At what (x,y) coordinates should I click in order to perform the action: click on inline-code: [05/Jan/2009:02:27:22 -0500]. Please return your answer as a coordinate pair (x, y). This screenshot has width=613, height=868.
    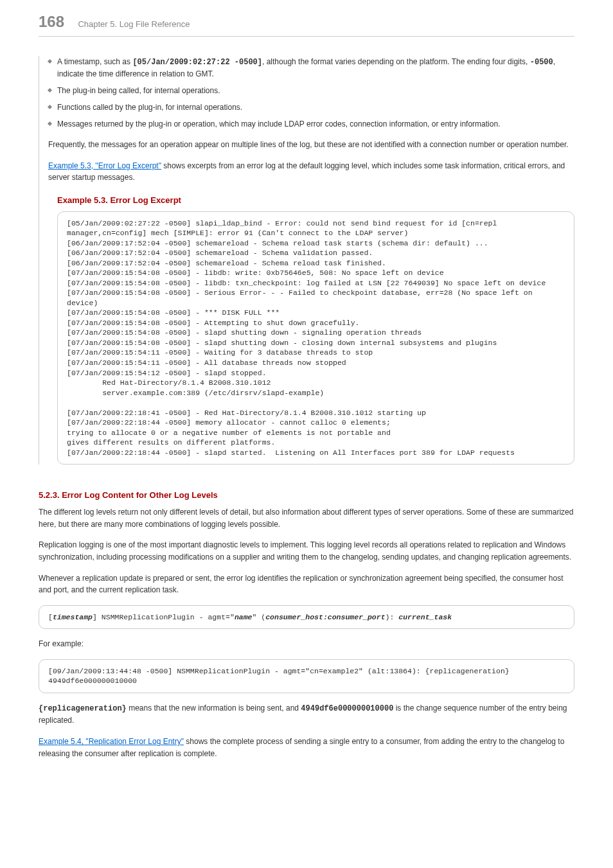
    Looking at the image, I should click on (197, 62).